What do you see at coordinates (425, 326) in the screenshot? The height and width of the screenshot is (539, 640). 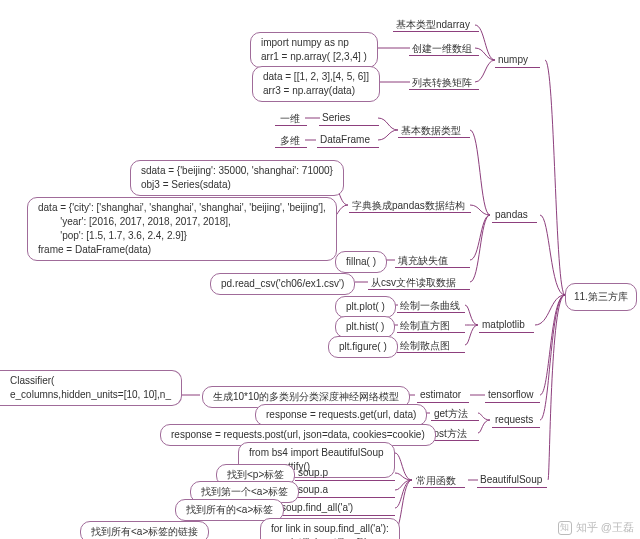 I see `mpl-hist-desc: 绘制直方图` at bounding box center [425, 326].